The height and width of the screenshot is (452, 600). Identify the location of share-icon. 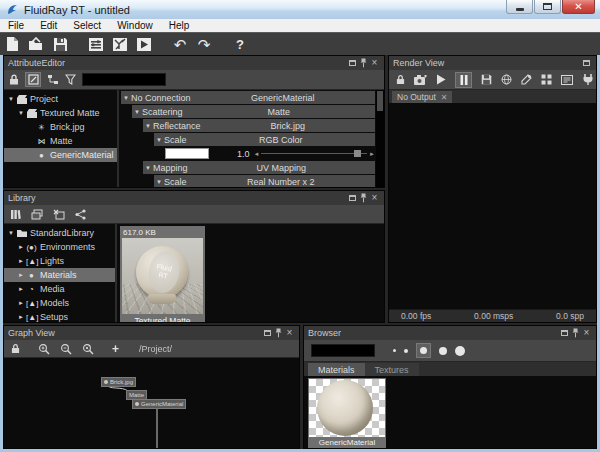
(80, 214).